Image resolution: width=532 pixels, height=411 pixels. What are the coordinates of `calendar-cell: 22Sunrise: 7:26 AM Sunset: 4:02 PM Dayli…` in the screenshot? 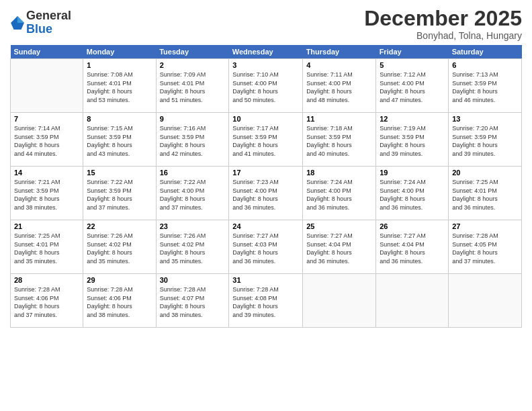 It's located at (120, 247).